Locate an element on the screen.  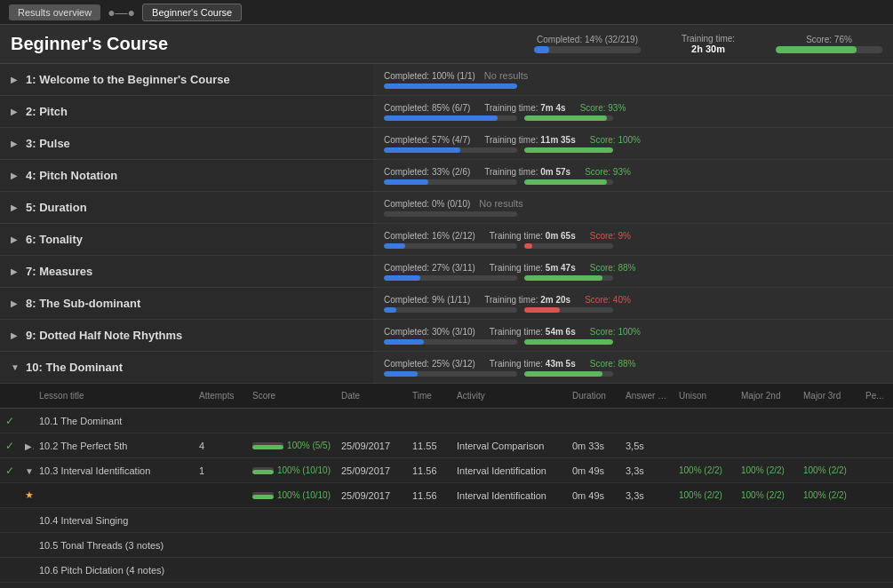
row-time: 11.56 is located at coordinates (429, 471).